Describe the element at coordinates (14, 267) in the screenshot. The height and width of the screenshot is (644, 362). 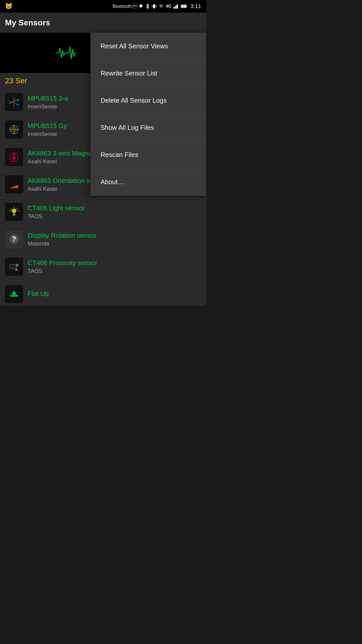
I see `sensor-icon-ct406-proximity` at that location.